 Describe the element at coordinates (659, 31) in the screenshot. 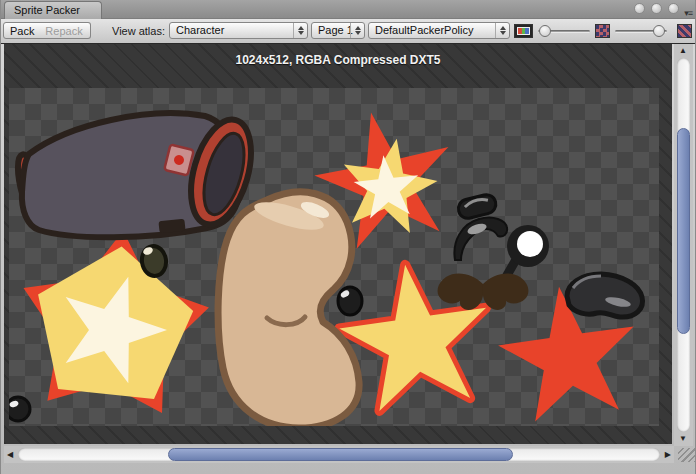

I see `mip-slider-handle` at that location.